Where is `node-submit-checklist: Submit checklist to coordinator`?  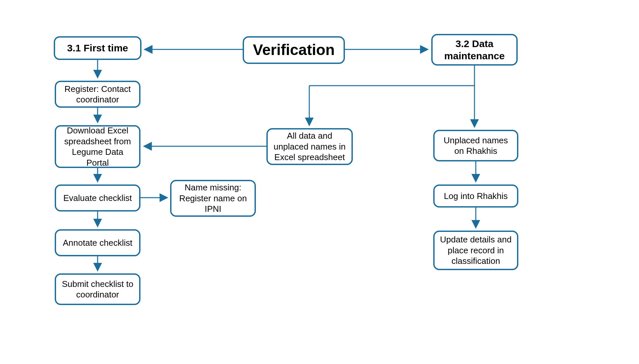
node-submit-checklist: Submit checklist to coordinator is located at coordinates (98, 289).